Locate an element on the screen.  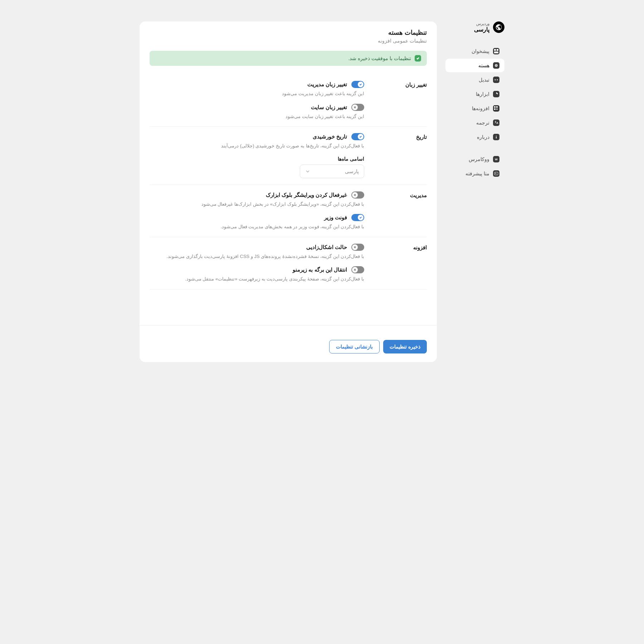
plugins-icon is located at coordinates (496, 108).